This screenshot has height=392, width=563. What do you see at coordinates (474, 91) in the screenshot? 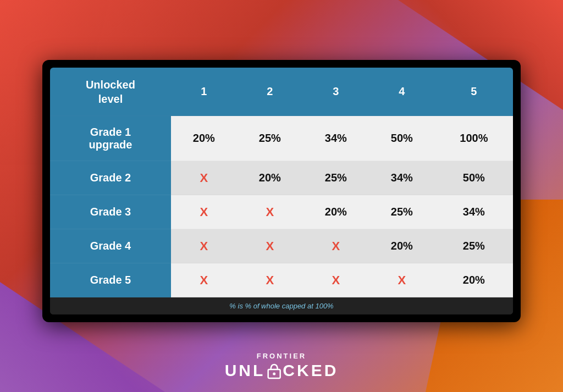
I see `header-col-5: 5` at bounding box center [474, 91].